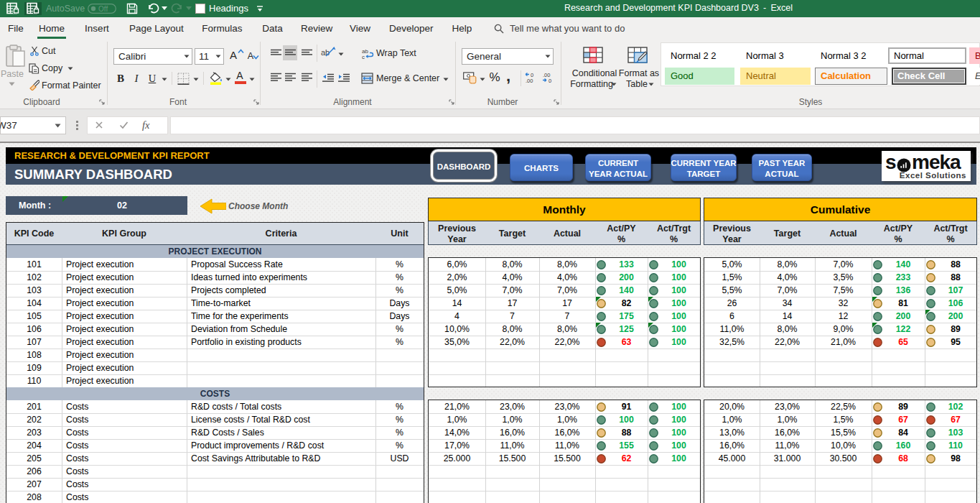  What do you see at coordinates (363, 56) in the screenshot?
I see `svg-text: c` at bounding box center [363, 56].